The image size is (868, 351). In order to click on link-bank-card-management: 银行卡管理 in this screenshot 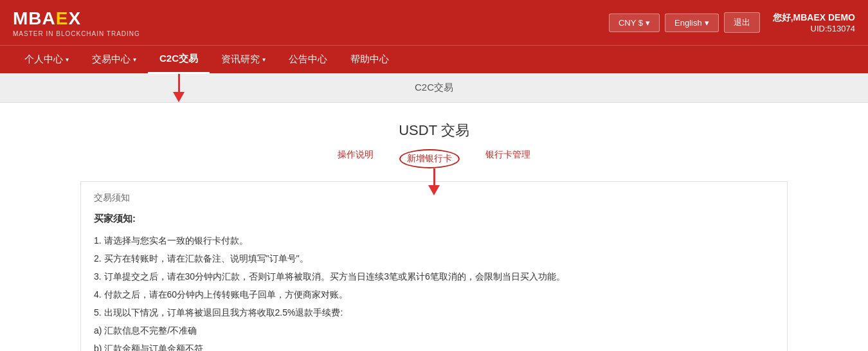, I will do `click(508, 159)`.